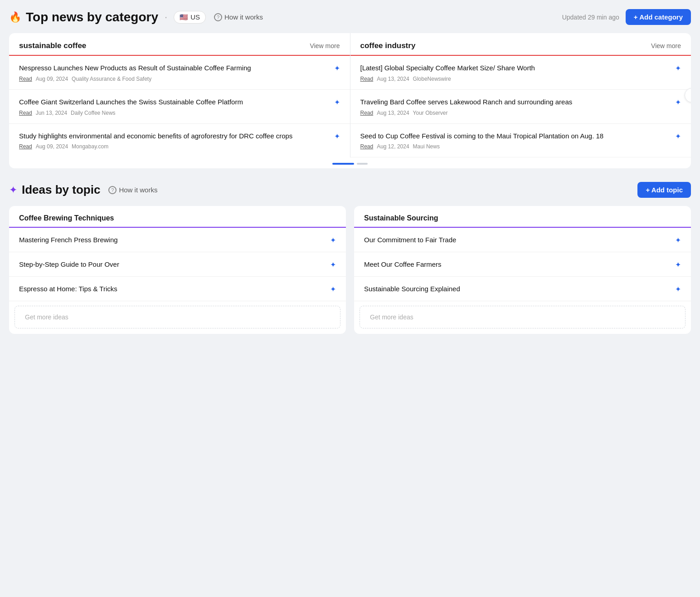 This screenshot has width=700, height=597. What do you see at coordinates (178, 289) in the screenshot?
I see `idea-item: Espresso at Home: Tips & Tricks ✦` at bounding box center [178, 289].